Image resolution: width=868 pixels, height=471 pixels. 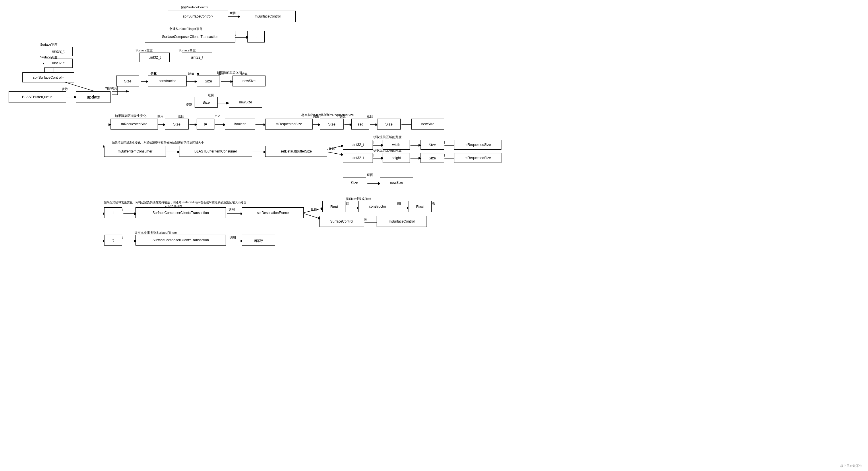 I want to click on box-uint32-w2: uint32_t, so click(x=358, y=145).